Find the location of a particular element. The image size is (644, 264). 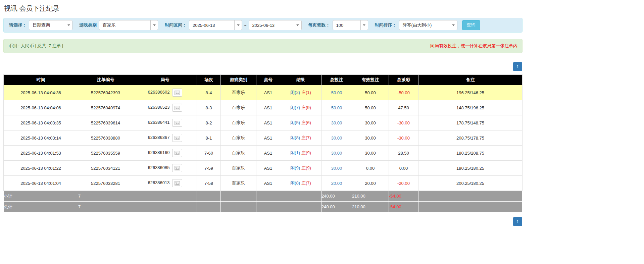

column-header-time: 时间 is located at coordinates (41, 80).